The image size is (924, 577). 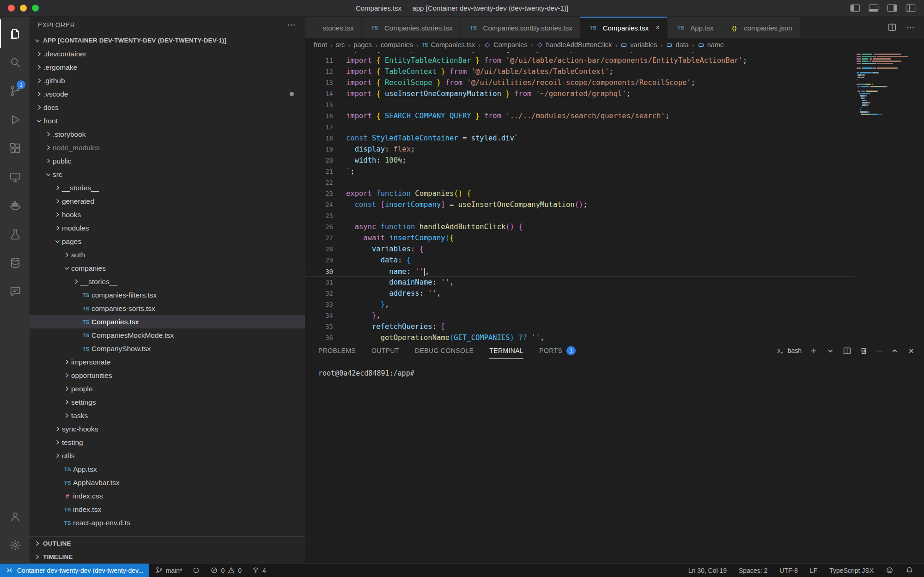 What do you see at coordinates (894, 351) in the screenshot?
I see `maximize-panel-icon` at bounding box center [894, 351].